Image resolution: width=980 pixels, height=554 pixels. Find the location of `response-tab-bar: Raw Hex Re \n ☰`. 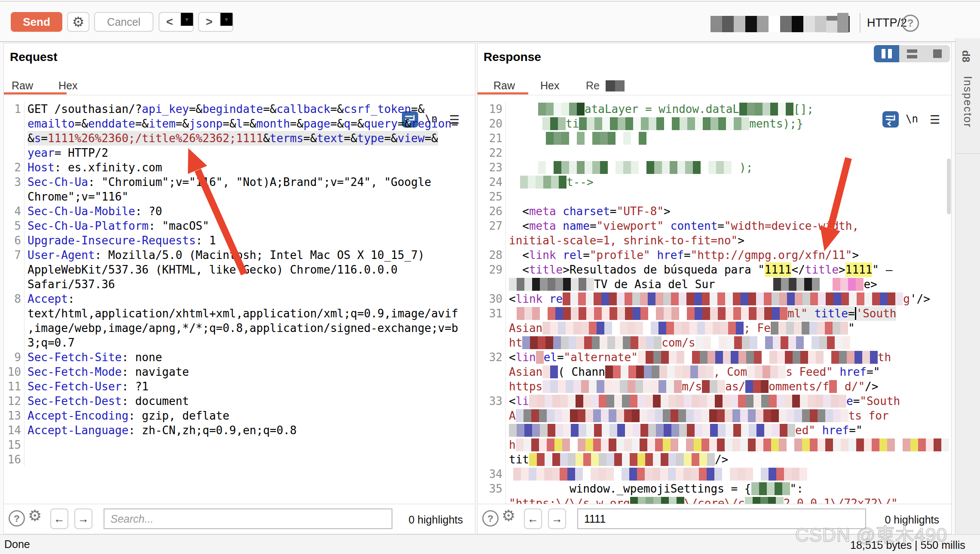

response-tab-bar: Raw Hex Re \n ☰ is located at coordinates (714, 86).